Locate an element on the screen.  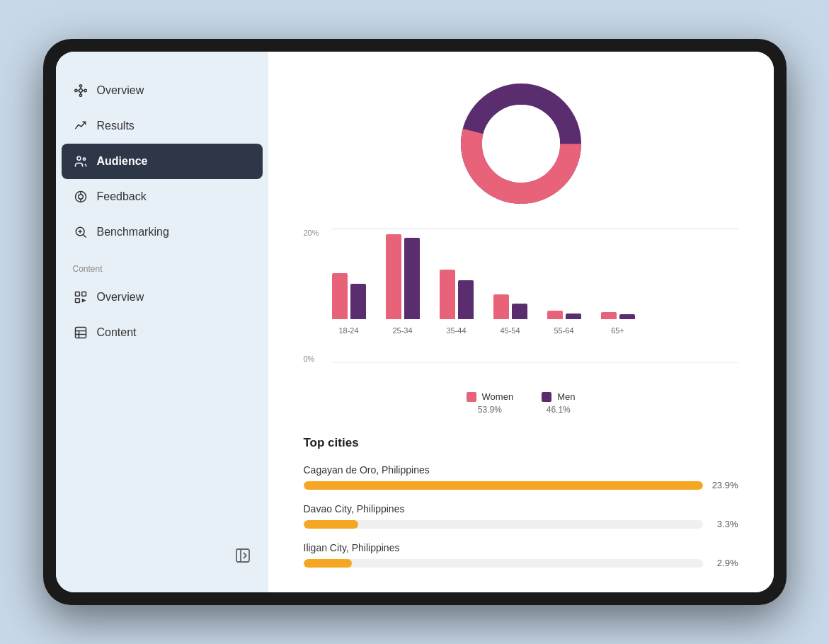
bar-group-25-34: 25-34 is located at coordinates (403, 284).